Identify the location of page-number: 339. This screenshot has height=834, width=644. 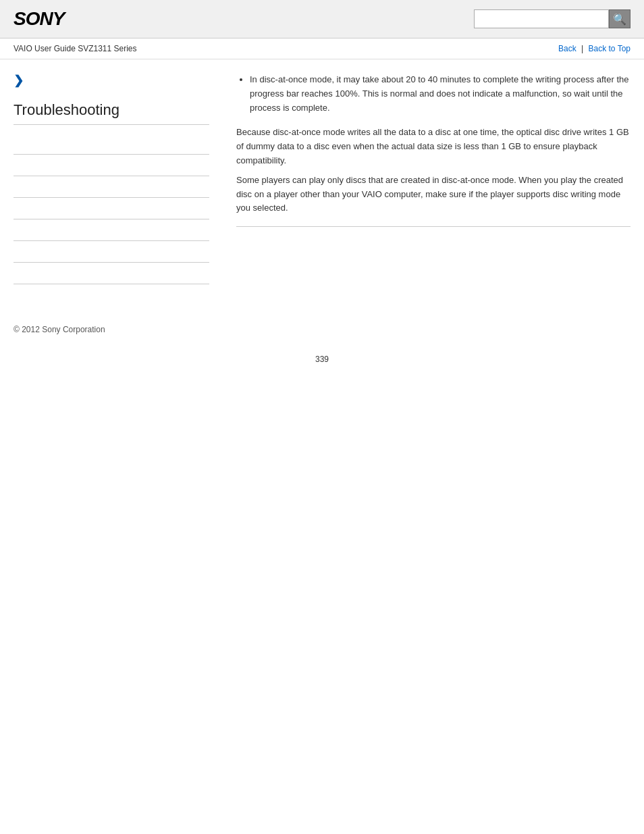
(322, 363).